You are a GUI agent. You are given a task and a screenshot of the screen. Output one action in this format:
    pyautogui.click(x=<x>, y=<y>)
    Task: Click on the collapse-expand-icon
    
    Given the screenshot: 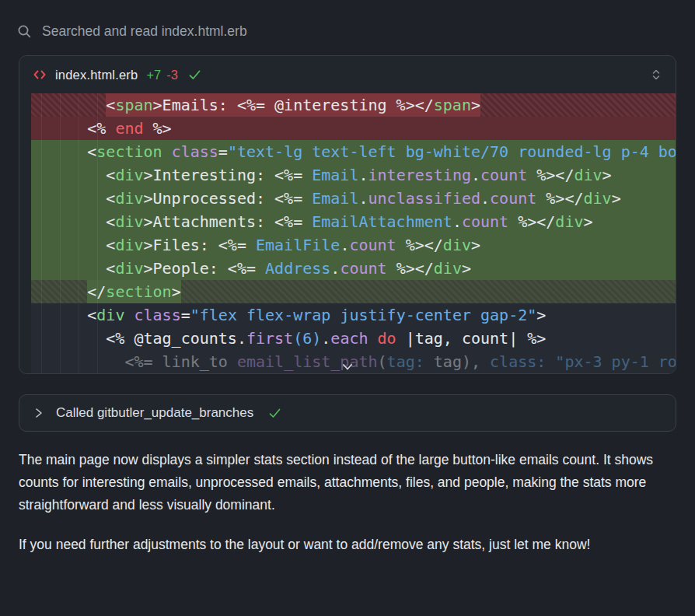 What is the action you would take?
    pyautogui.click(x=656, y=75)
    